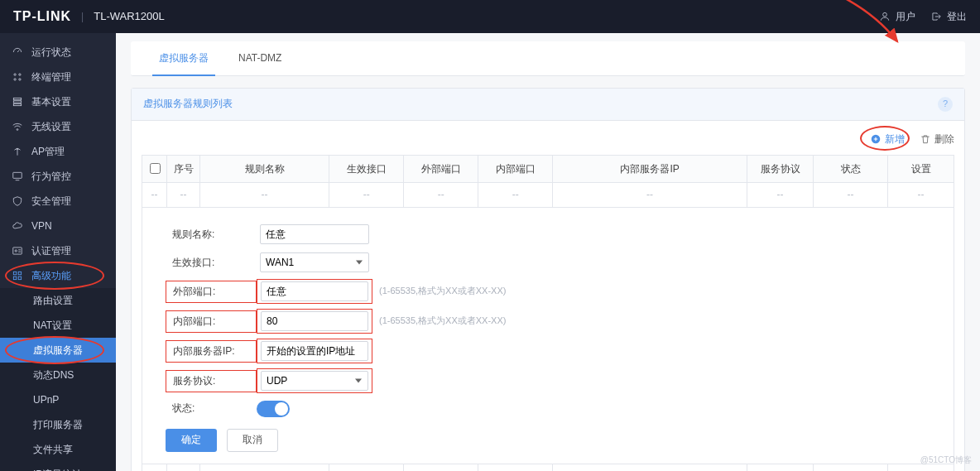 Image resolution: width=980 pixels, height=471 pixels. I want to click on sidebar-sub-label: 动态DNS, so click(53, 376).